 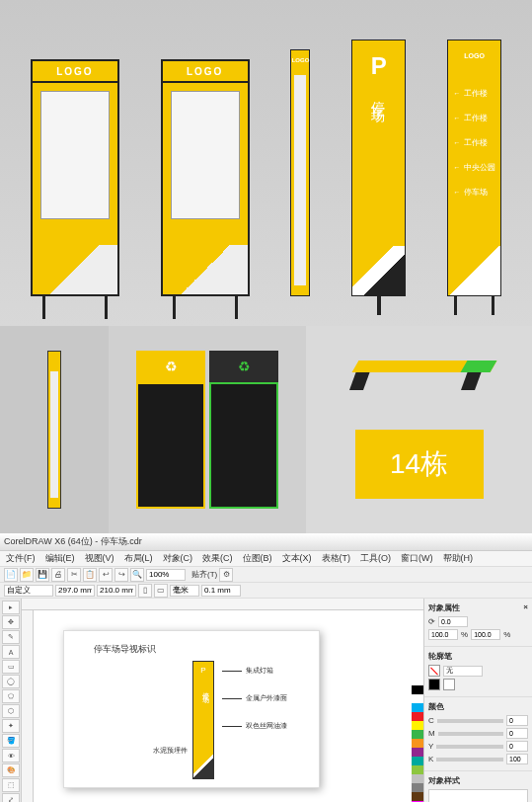 I want to click on panel-header: 轮廓笔, so click(x=478, y=656).